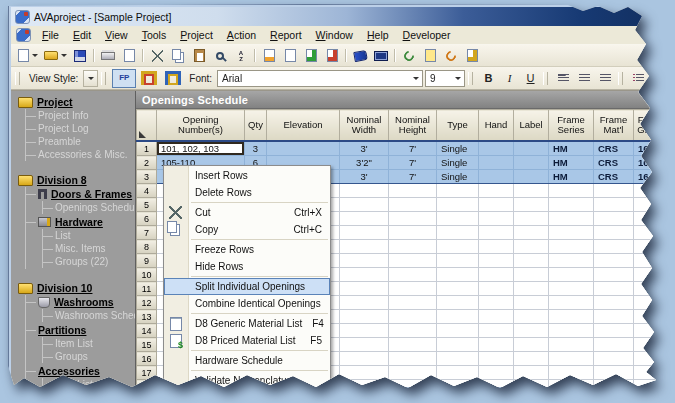 This screenshot has width=675, height=403. I want to click on row-header: 16, so click(147, 359).